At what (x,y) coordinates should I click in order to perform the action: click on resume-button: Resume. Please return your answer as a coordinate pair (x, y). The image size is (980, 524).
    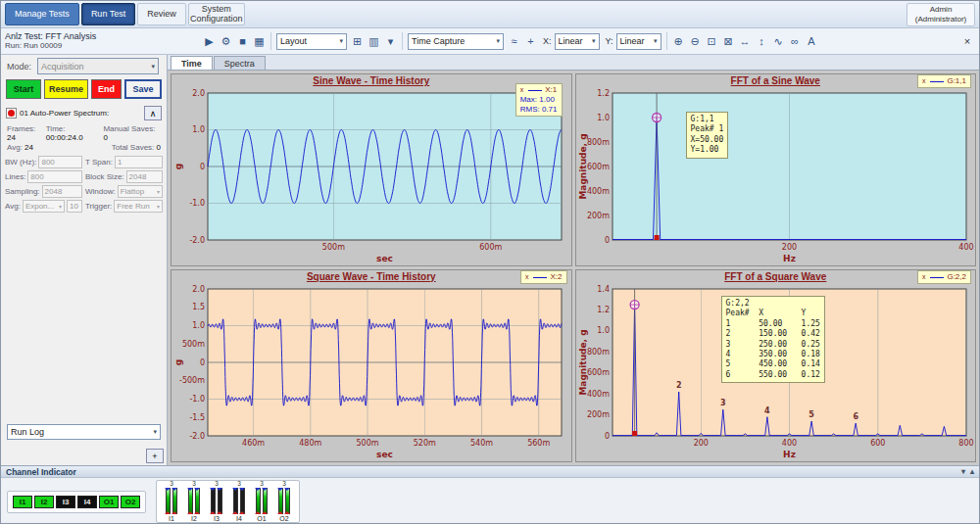
    Looking at the image, I should click on (67, 89).